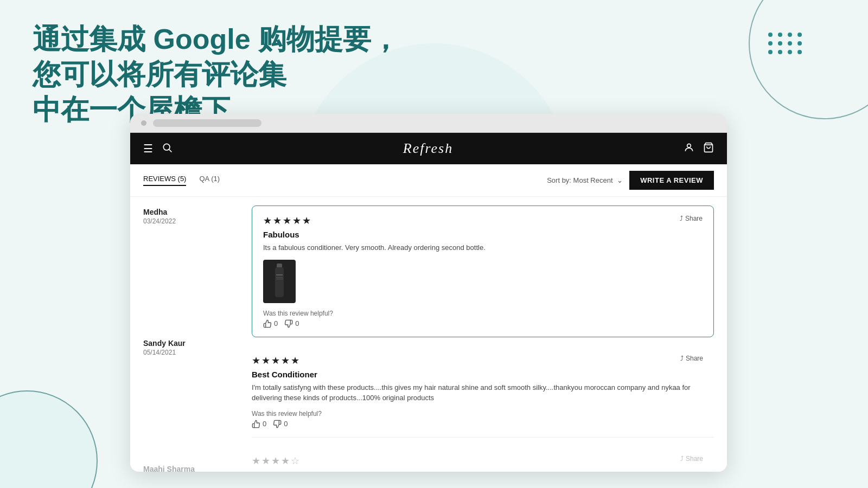  Describe the element at coordinates (184, 221) in the screenshot. I see `reviewer-date-1: 03/24/2022` at that location.